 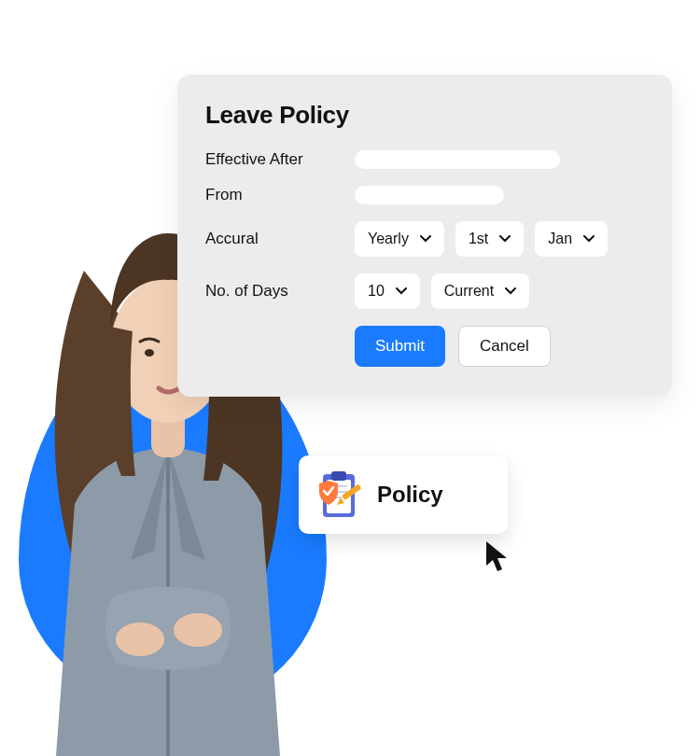 What do you see at coordinates (388, 239) in the screenshot?
I see `accrual-period-value: Yearly` at bounding box center [388, 239].